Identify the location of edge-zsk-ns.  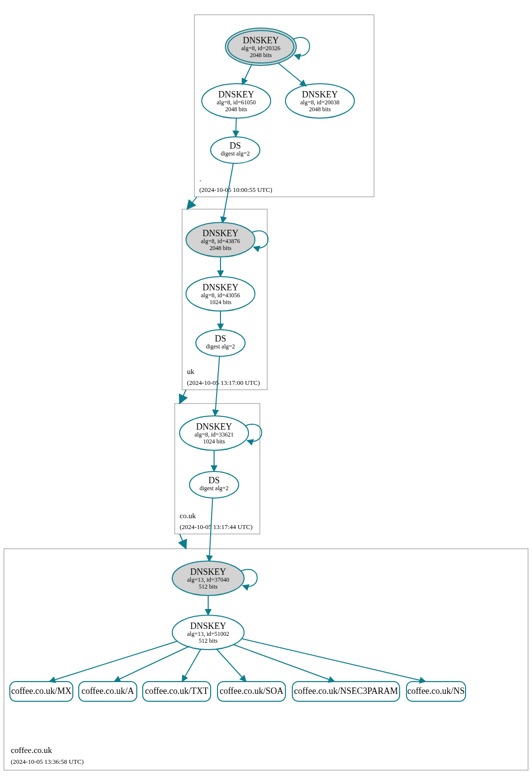
(334, 660).